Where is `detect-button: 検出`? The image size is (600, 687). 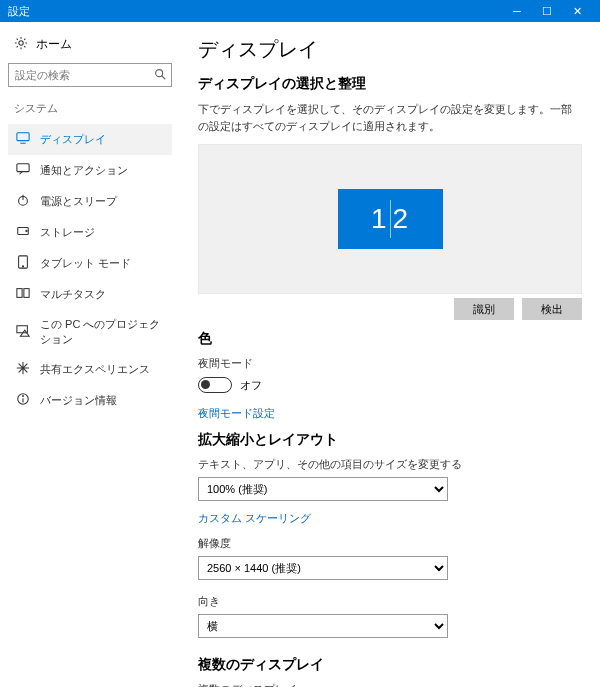 detect-button: 検出 is located at coordinates (552, 309).